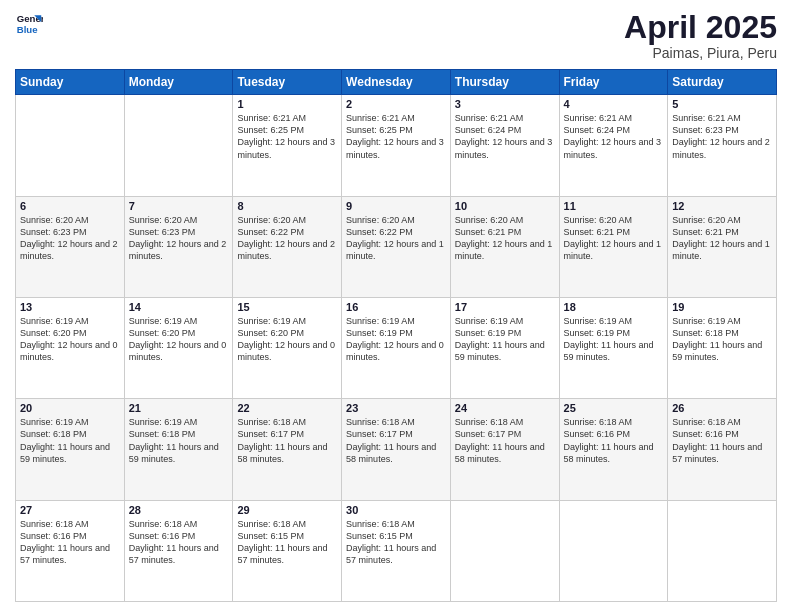 The width and height of the screenshot is (792, 612). What do you see at coordinates (722, 450) in the screenshot?
I see `calendar-cell: 26Sunrise: 6:18 AM Sunset: 6:16 PM Dayli…` at bounding box center [722, 450].